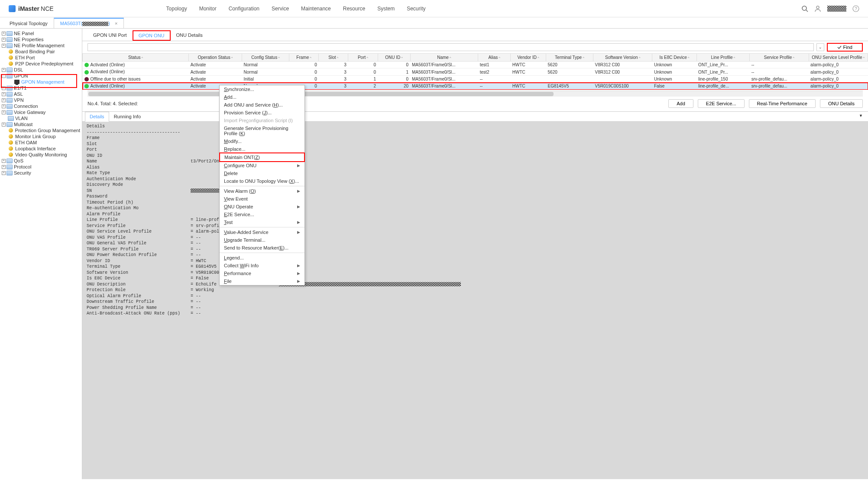  What do you see at coordinates (41, 155) in the screenshot?
I see `tree-item-video-quality-monitoring: Video Quality Monitoring` at bounding box center [41, 155].